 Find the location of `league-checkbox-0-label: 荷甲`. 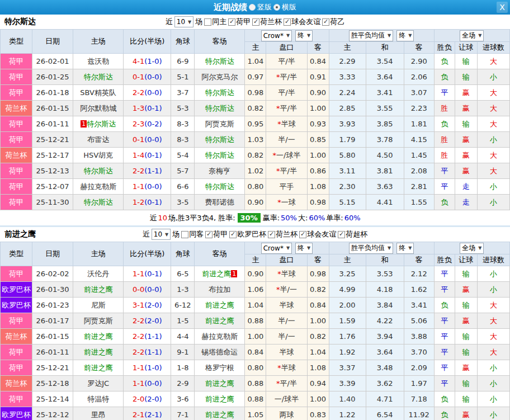

league-checkbox-0-label: 荷甲 is located at coordinates (243, 22).